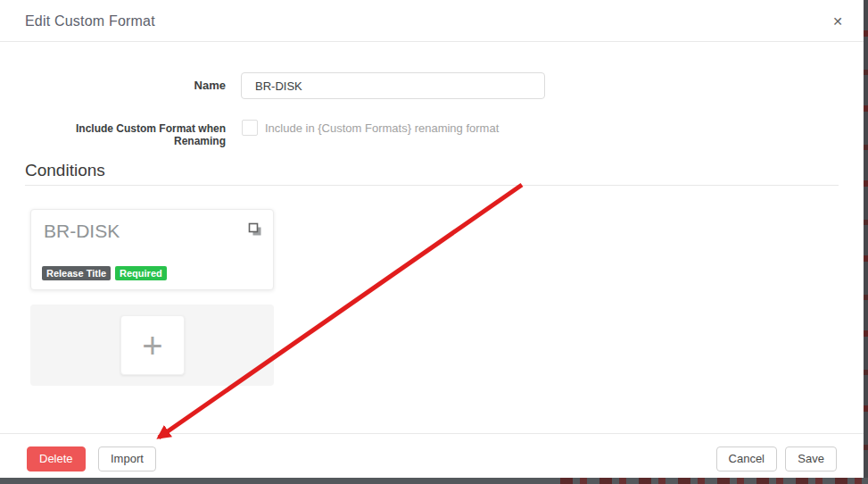 The image size is (868, 484). What do you see at coordinates (747, 459) in the screenshot?
I see `cancel-button: Cancel` at bounding box center [747, 459].